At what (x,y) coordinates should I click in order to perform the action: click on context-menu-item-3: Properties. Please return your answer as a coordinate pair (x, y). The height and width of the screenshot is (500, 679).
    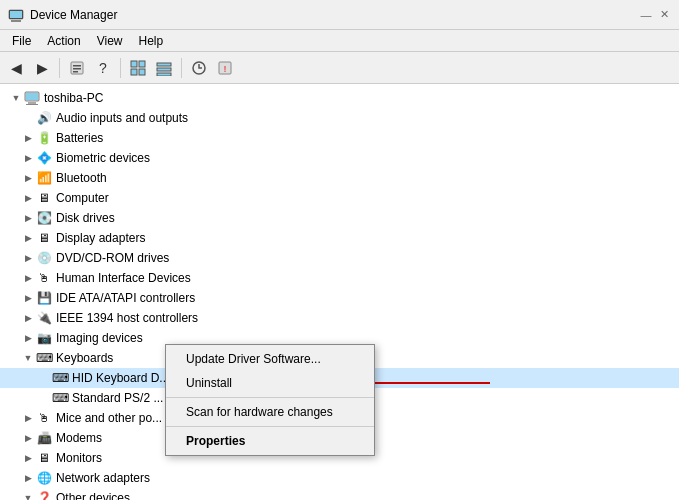
    Looking at the image, I should click on (270, 441).